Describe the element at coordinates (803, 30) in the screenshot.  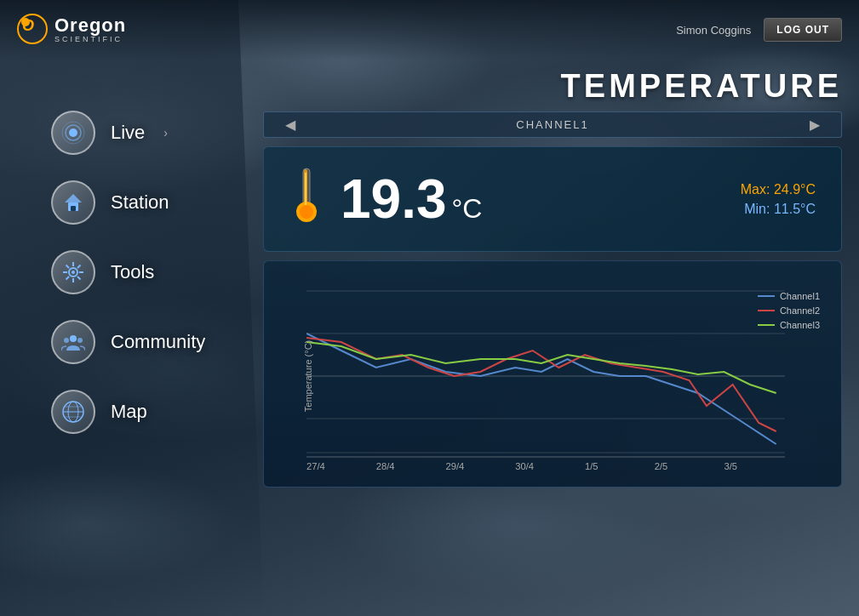
I see `logout-button: LOG OUT` at that location.